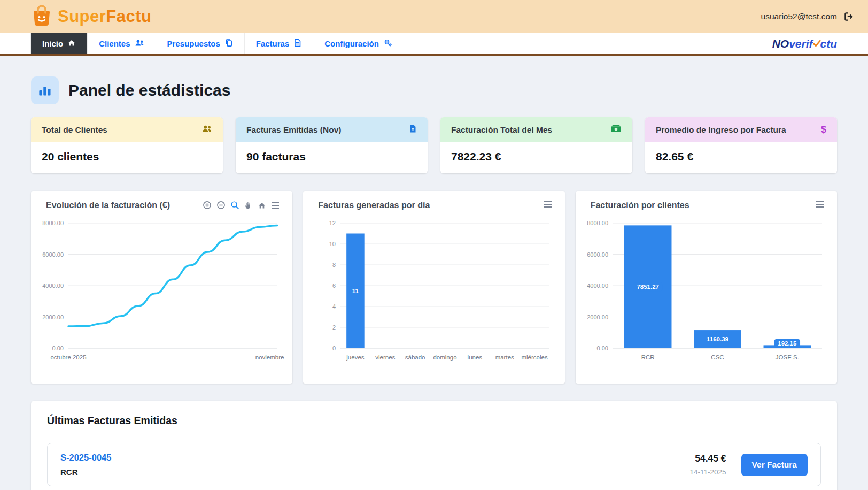 This screenshot has height=490, width=868. I want to click on invoice-row: S-2025-0045 RCR 54.45 € 14-11-2025 Ver F…, so click(434, 464).